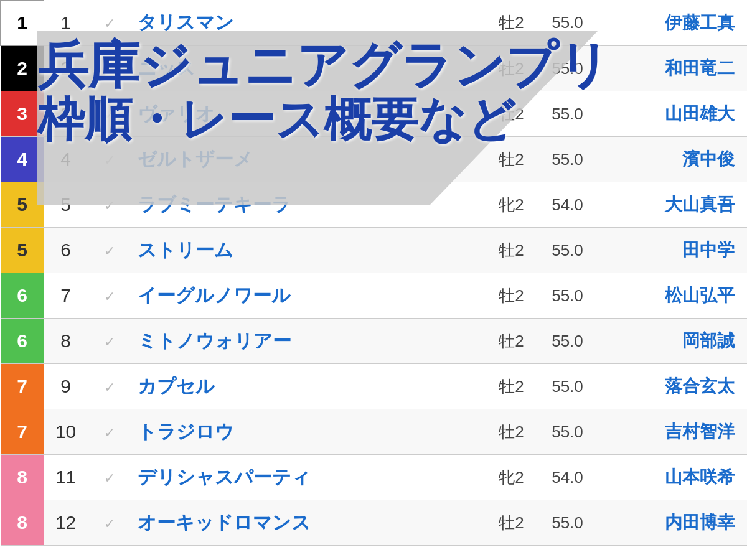 The height and width of the screenshot is (560, 747). Describe the element at coordinates (309, 432) in the screenshot. I see `horse-name-cell: トラジロウ` at that location.